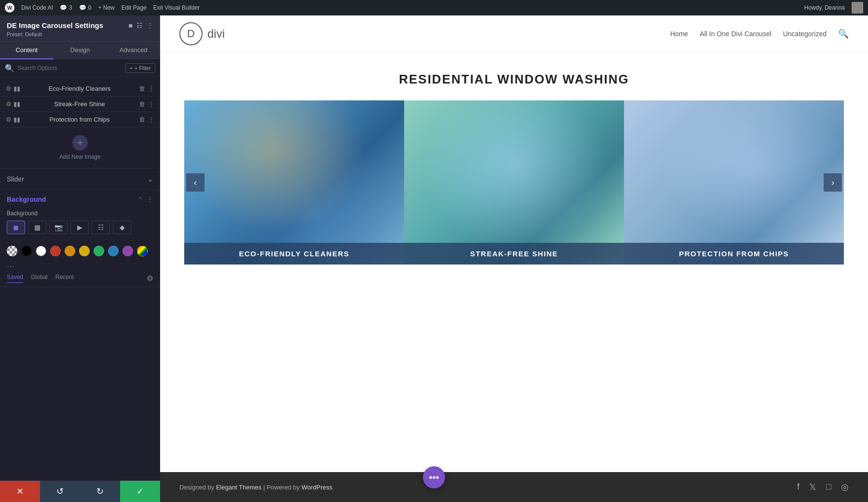  Describe the element at coordinates (80, 256) in the screenshot. I see `color-swatches-row: …` at that location.